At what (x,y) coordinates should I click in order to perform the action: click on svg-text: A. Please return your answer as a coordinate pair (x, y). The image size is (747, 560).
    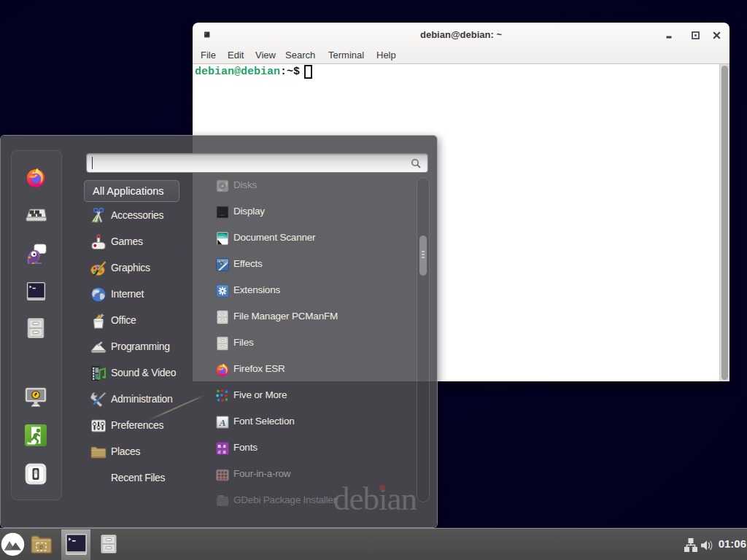
    Looking at the image, I should click on (222, 423).